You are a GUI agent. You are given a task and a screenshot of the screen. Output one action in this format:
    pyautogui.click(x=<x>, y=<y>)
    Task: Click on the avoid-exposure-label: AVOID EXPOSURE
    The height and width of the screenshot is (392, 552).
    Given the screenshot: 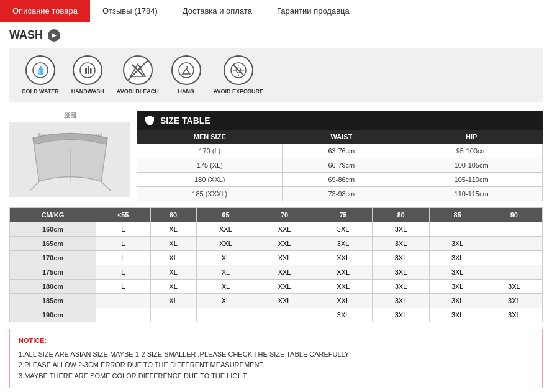 What is the action you would take?
    pyautogui.click(x=238, y=91)
    